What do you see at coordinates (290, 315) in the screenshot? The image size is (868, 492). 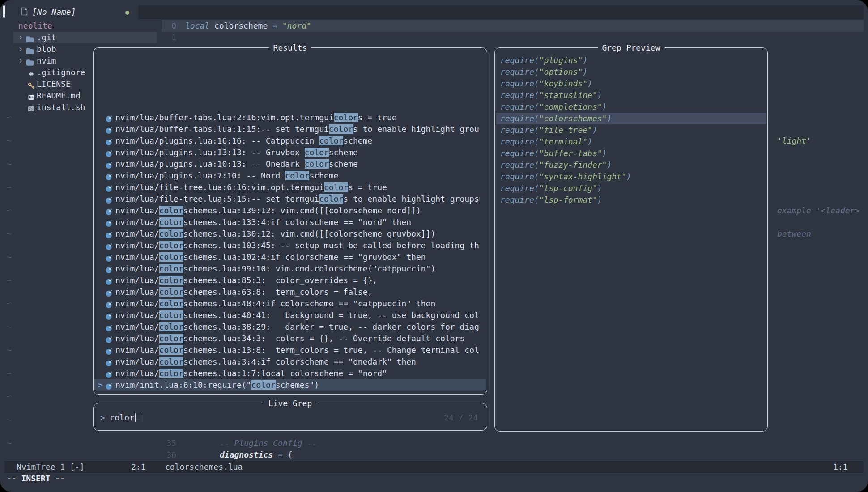 I see `result-row: nvim/lua/colorschemes.lua:40:41: backgro…` at bounding box center [290, 315].